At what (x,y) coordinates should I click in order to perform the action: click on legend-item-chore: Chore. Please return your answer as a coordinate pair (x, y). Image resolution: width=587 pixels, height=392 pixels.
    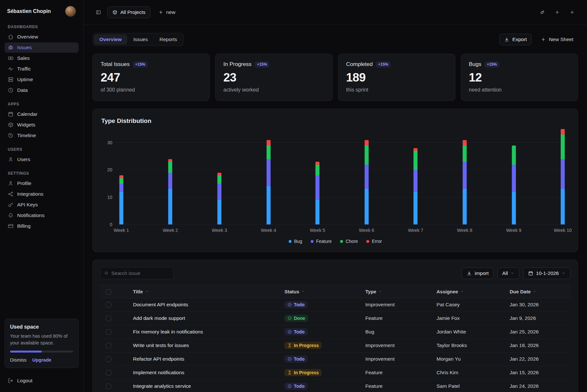
    Looking at the image, I should click on (349, 241).